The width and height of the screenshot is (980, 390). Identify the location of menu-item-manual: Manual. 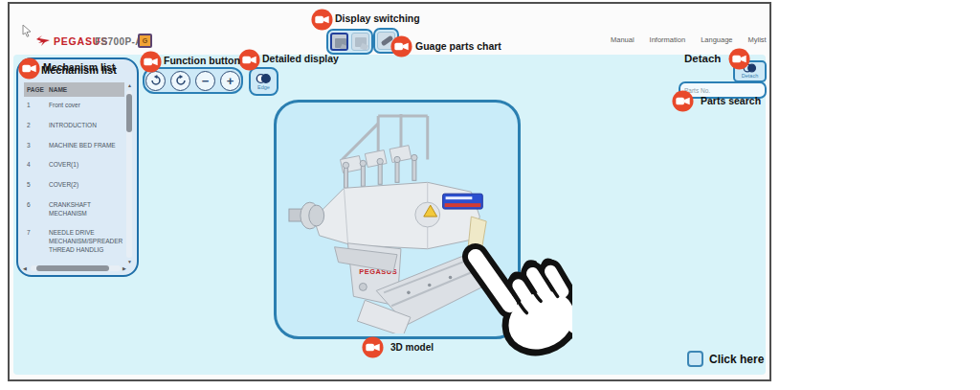
(622, 40).